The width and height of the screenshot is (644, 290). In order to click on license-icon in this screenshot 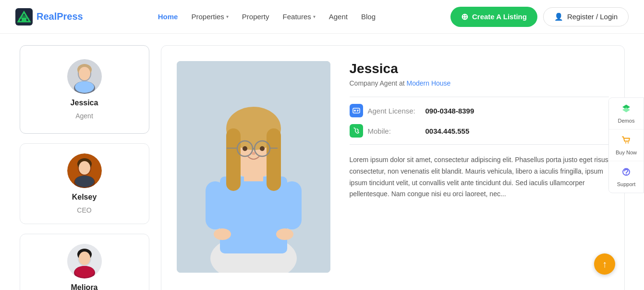, I will do `click(356, 111)`.